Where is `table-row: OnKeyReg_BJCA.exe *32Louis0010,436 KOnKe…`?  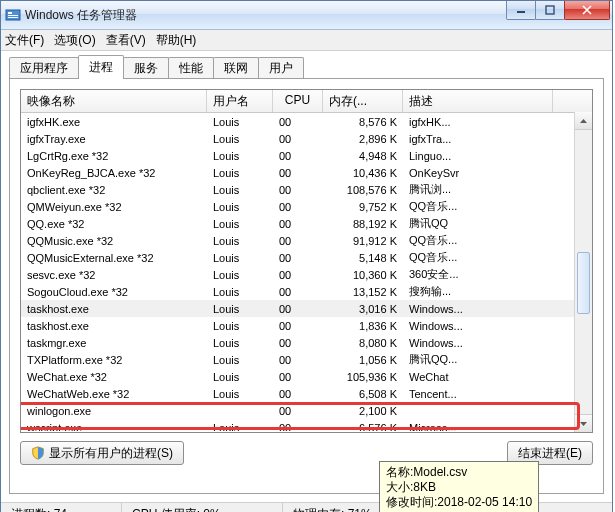 table-row: OnKeyReg_BJCA.exe *32Louis0010,436 KOnKe… is located at coordinates (306, 172).